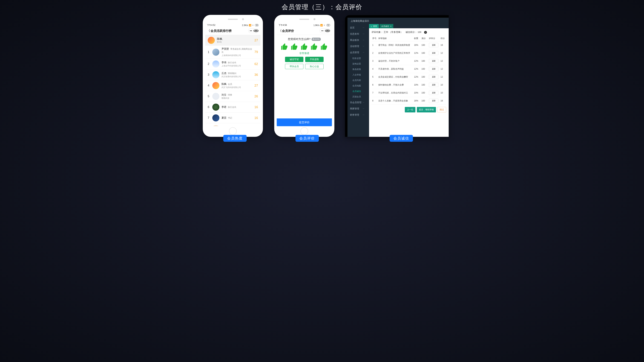 The height and width of the screenshot is (362, 644). I want to click on rank-index: 1, so click(209, 52).